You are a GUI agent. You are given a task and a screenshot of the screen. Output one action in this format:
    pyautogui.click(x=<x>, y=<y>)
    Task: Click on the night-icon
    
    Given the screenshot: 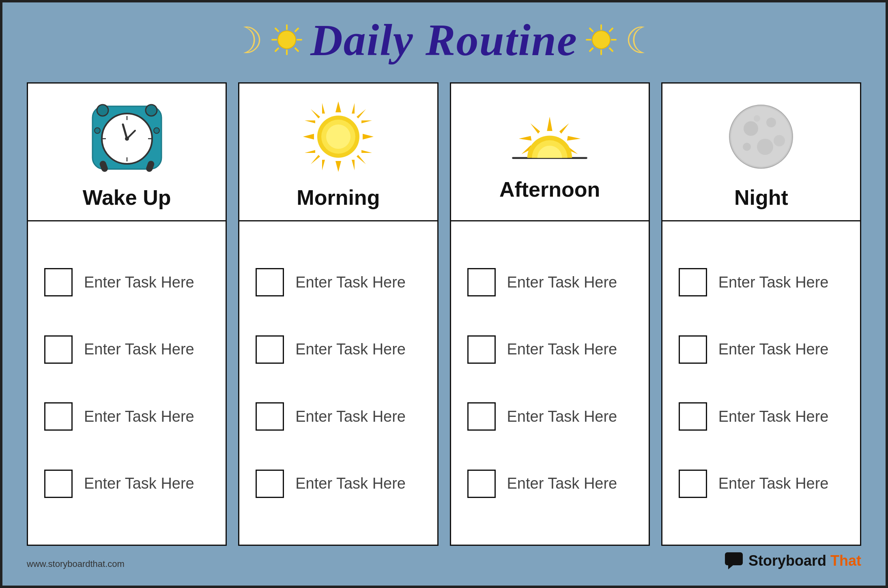 What is the action you would take?
    pyautogui.click(x=761, y=137)
    